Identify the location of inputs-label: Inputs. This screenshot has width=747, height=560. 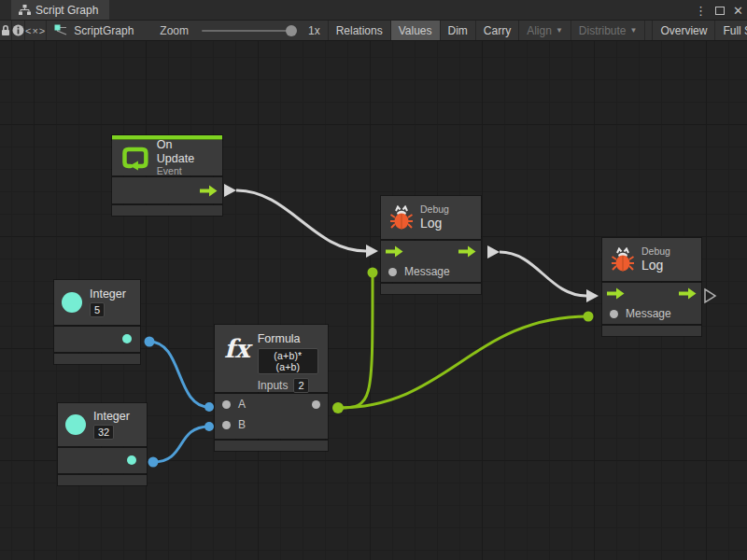
(273, 385).